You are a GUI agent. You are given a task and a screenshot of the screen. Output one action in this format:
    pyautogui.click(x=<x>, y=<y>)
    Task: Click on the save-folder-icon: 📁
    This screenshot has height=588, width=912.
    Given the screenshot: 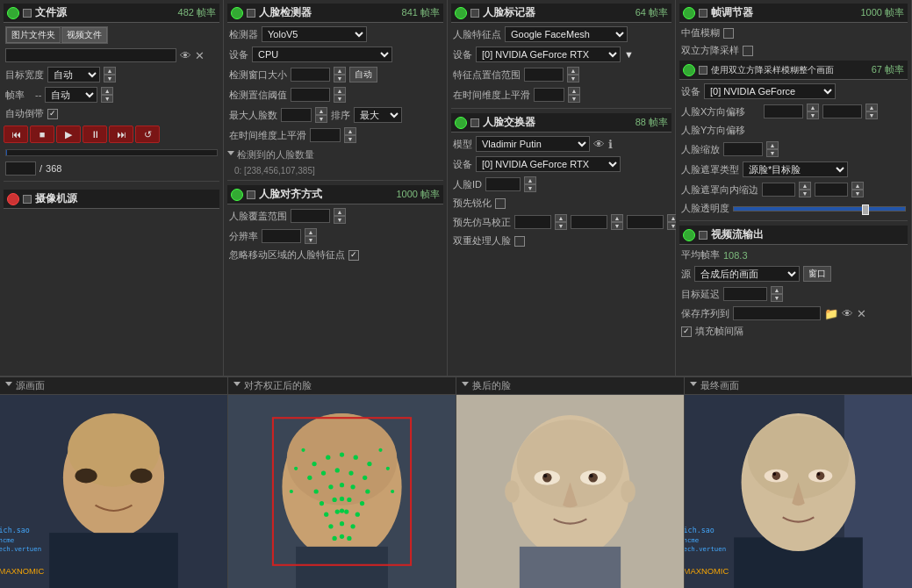 What is the action you would take?
    pyautogui.click(x=831, y=314)
    